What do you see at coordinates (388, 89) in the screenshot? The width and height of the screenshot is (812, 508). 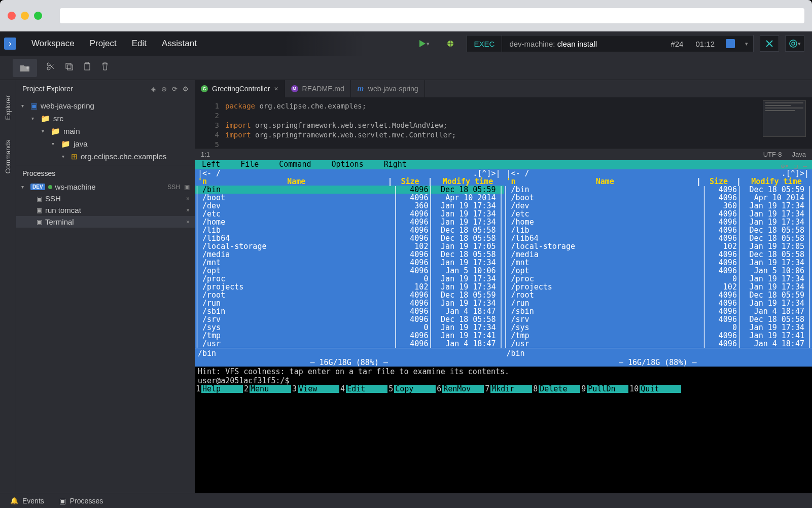 I see `tab-web-java-spring: m web-java-spring` at bounding box center [388, 89].